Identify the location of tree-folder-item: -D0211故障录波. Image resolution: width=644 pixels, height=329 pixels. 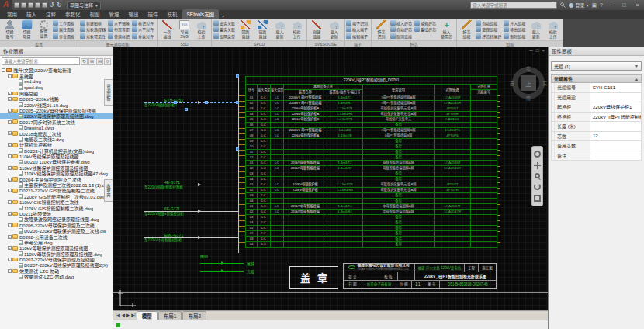
(56, 214).